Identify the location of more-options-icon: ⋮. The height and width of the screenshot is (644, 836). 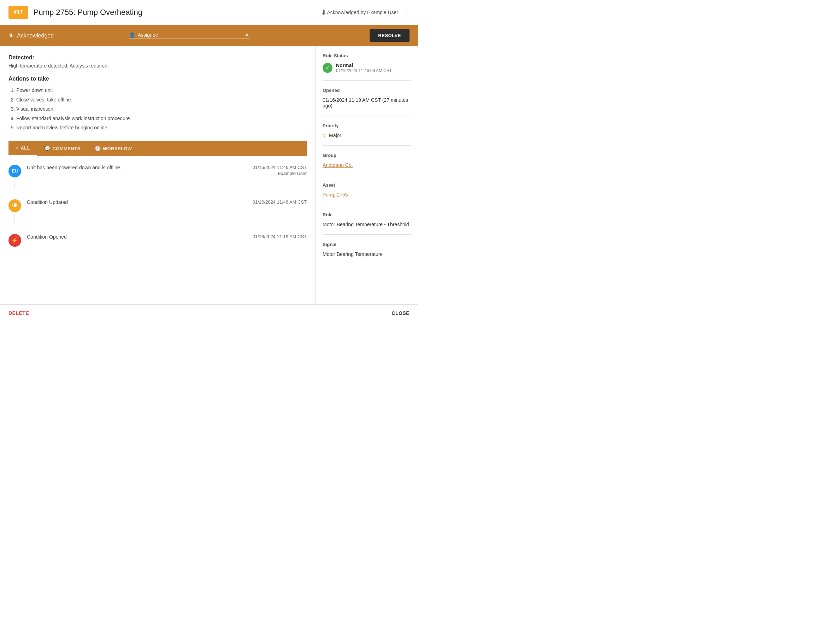
(406, 12).